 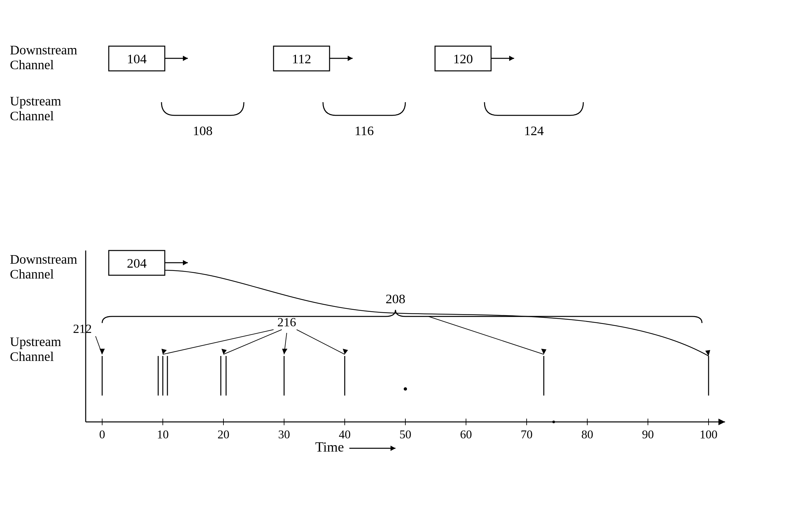 I want to click on bot-upstream-label2: Channel, so click(x=32, y=357).